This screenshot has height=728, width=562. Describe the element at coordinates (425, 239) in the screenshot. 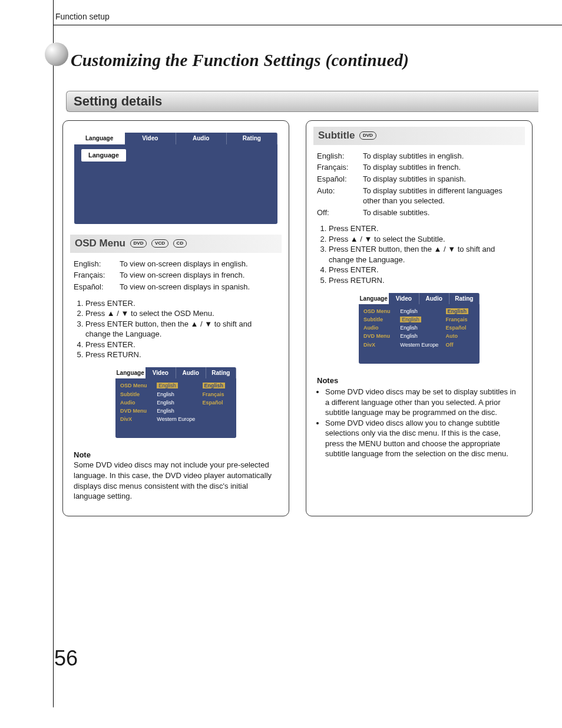

I see `subtitle-step: Press ▲ / ▼ to select the Subtitle.` at that location.